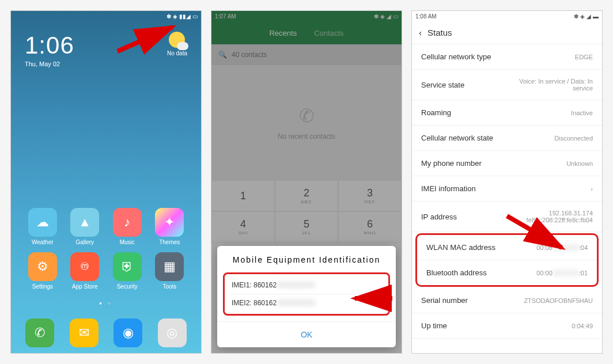 The width and height of the screenshot is (613, 364). What do you see at coordinates (85, 271) in the screenshot?
I see `app-store: ⓜApp Store` at bounding box center [85, 271].